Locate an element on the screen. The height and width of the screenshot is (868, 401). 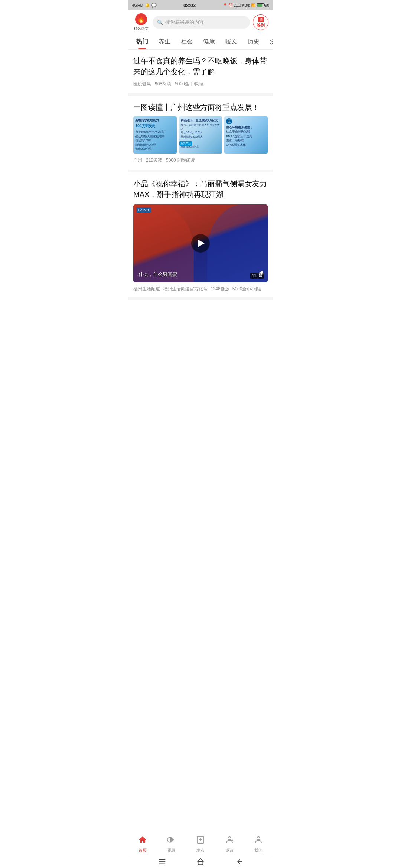
alarm-icon: ⏰ is located at coordinates (231, 5).